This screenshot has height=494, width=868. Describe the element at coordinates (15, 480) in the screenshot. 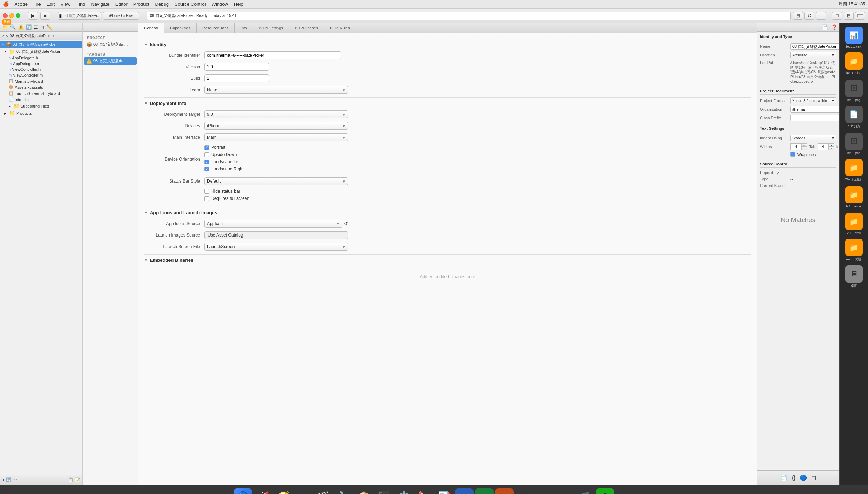

I see `sidebar-back-icon: ↶` at that location.